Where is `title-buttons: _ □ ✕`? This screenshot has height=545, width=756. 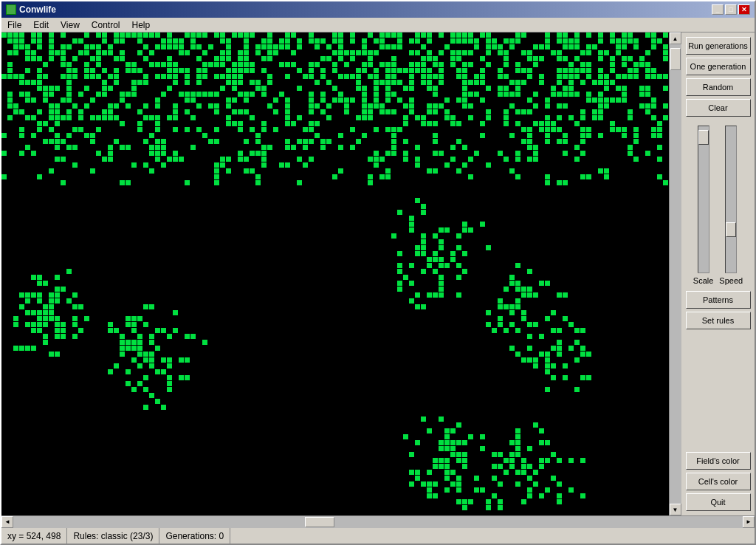
title-buttons: _ □ ✕ is located at coordinates (731, 10).